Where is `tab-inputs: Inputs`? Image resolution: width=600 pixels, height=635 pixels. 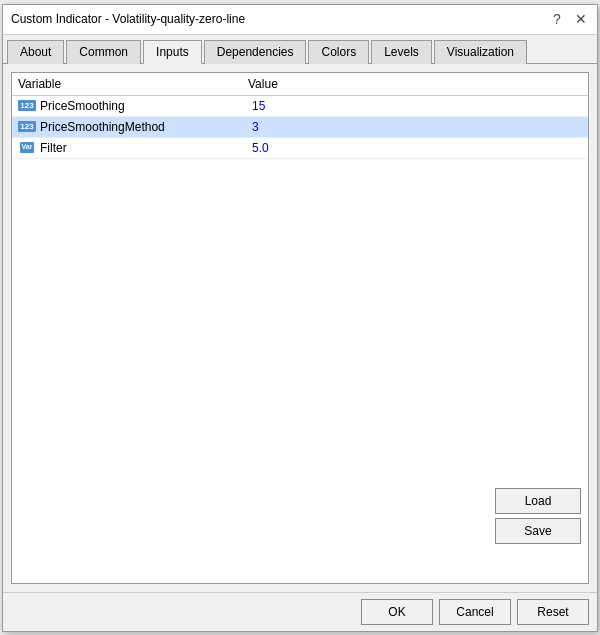
tab-inputs: Inputs is located at coordinates (172, 52).